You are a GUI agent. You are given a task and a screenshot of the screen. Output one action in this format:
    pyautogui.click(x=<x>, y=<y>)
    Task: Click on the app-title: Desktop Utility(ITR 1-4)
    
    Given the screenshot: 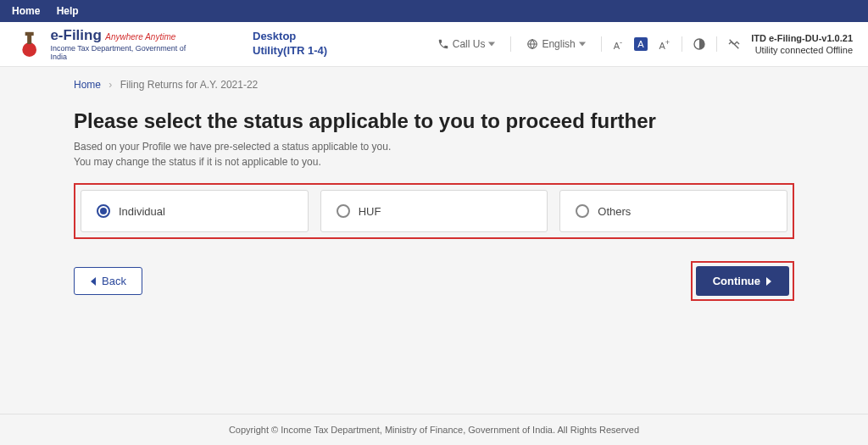 What is the action you would take?
    pyautogui.click(x=290, y=44)
    